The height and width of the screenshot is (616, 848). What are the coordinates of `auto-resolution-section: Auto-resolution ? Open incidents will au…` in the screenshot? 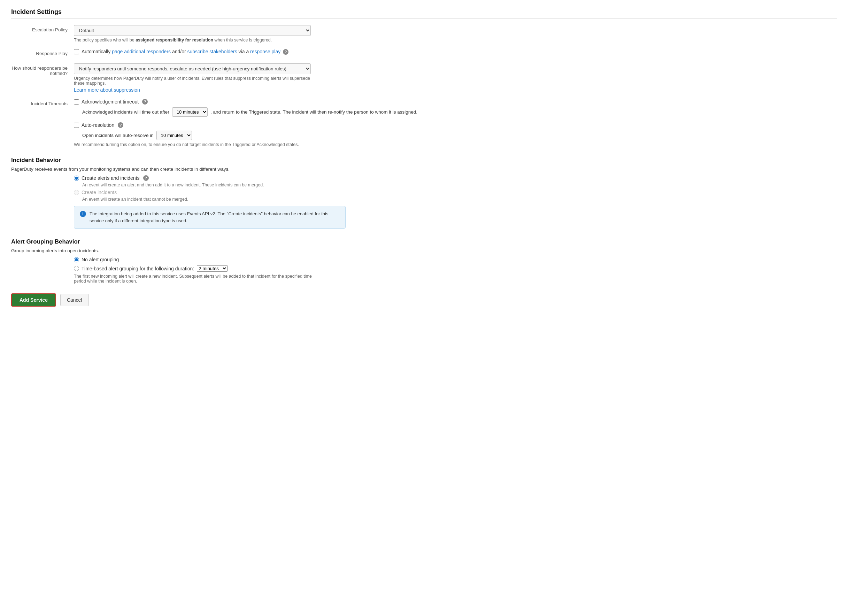 It's located at (455, 135).